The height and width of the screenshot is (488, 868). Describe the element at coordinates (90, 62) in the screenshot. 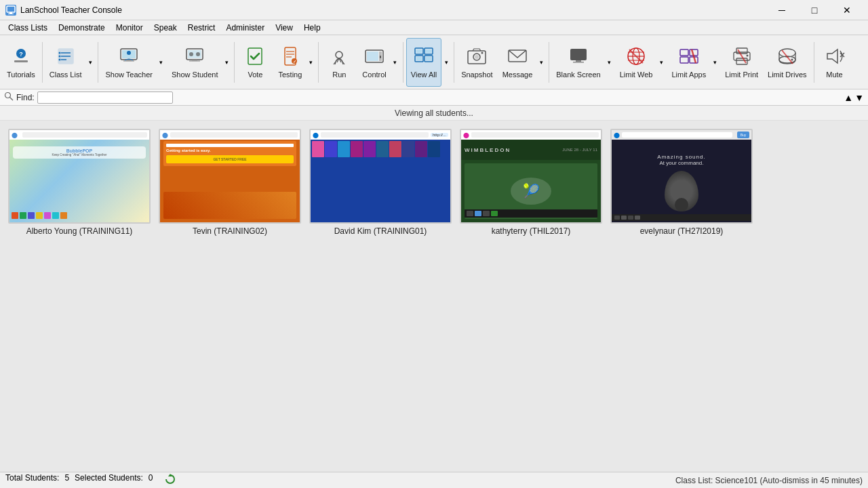

I see `class-list-dropdown-button: ▾` at that location.